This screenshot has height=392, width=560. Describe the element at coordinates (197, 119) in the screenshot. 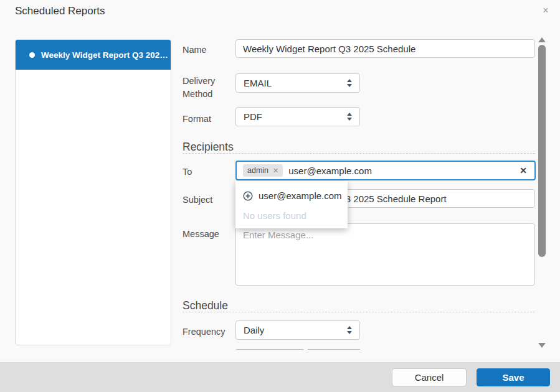

I see `format-label: Format` at that location.